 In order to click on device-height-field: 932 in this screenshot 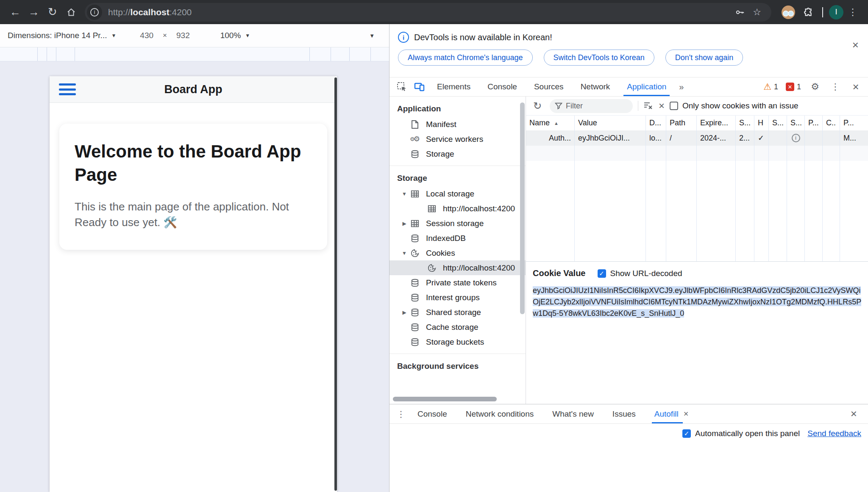, I will do `click(183, 36)`.